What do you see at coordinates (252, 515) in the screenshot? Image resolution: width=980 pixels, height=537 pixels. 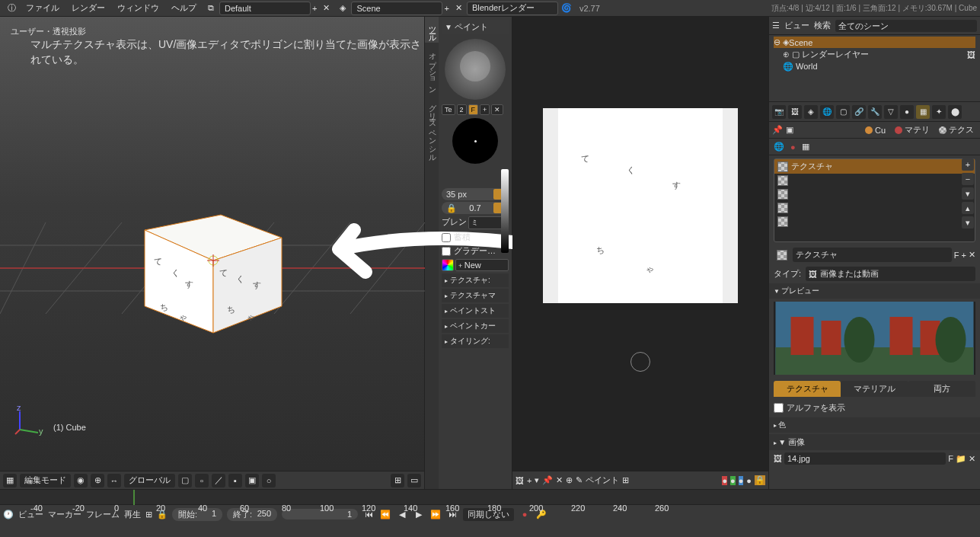 I see `end-frame-field: 終了:250` at bounding box center [252, 515].